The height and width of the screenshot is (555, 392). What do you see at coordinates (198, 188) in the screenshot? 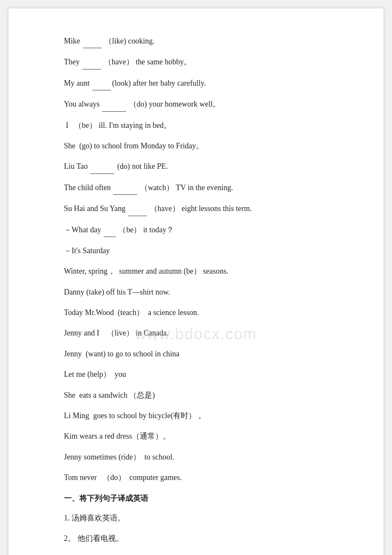
I see `line-8: The child often （watch） TV in the evenin…` at bounding box center [198, 188].